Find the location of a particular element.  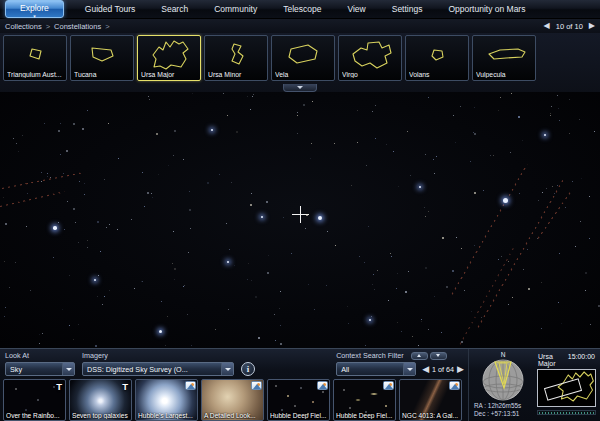

context-tile-a-detailed-look: A Detailed Look... is located at coordinates (232, 400).